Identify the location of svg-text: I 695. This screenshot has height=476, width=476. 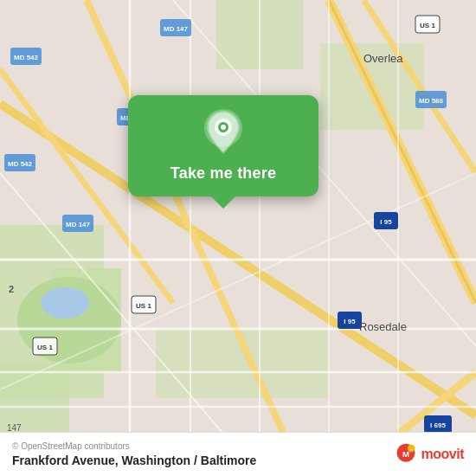
(438, 426).